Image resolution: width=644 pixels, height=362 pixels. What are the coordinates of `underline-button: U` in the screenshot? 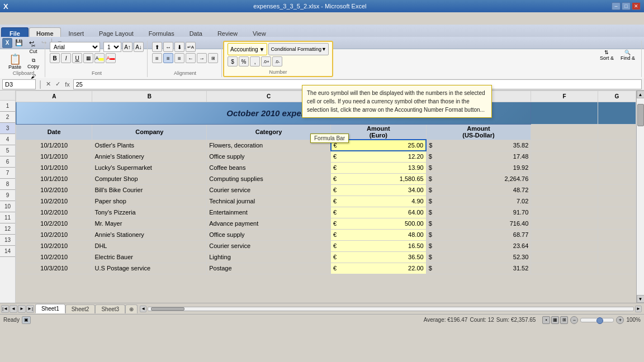 It's located at (77, 58).